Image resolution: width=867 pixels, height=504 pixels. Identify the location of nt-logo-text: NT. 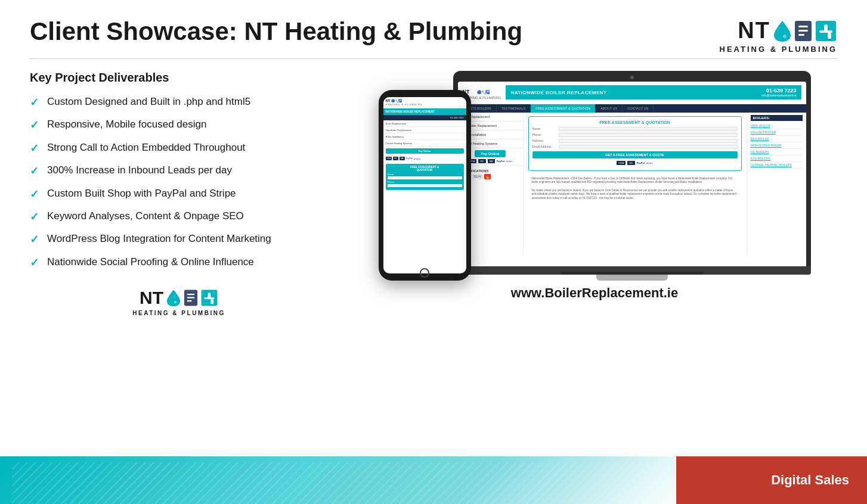
(754, 31).